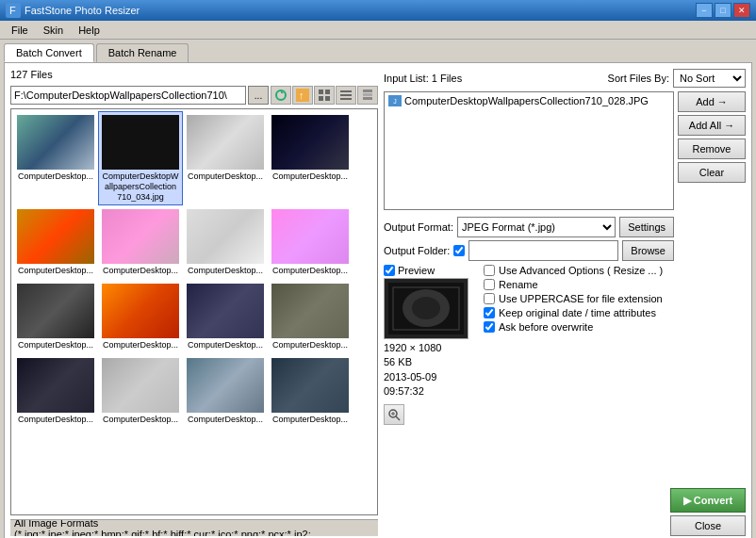 The height and width of the screenshot is (538, 756). Describe the element at coordinates (422, 78) in the screenshot. I see `input-list-label: Input List: 1 Files` at that location.